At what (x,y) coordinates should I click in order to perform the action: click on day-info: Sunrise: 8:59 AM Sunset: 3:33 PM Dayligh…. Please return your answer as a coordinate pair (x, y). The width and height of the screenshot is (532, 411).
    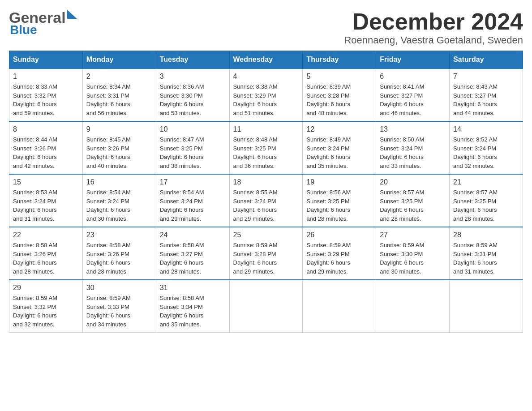
    Looking at the image, I should click on (119, 311).